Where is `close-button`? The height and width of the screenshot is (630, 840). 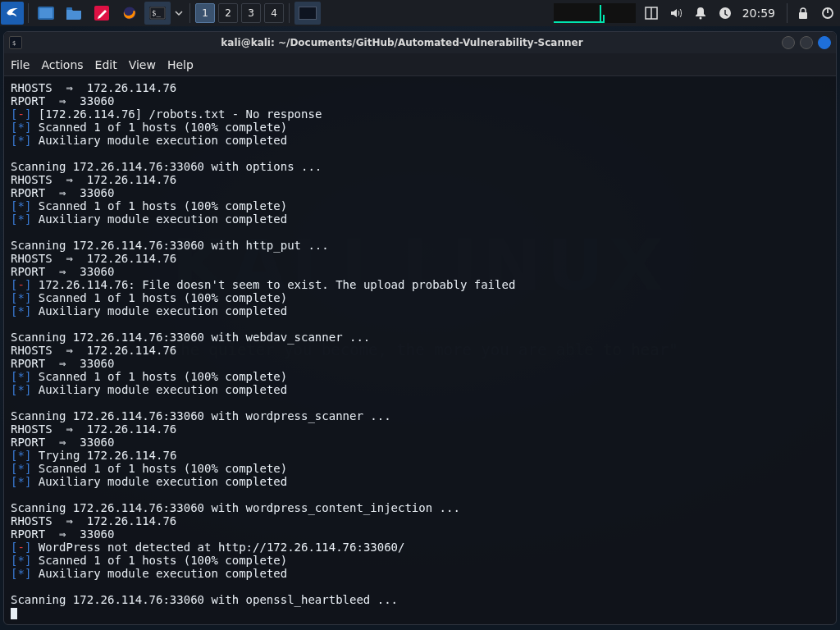
close-button is located at coordinates (824, 43).